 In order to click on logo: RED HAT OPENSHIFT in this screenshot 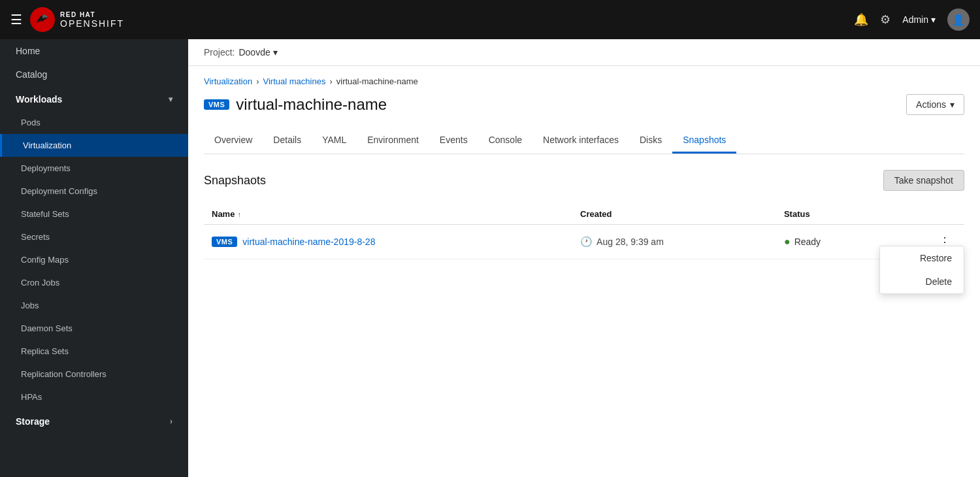, I will do `click(77, 20)`.